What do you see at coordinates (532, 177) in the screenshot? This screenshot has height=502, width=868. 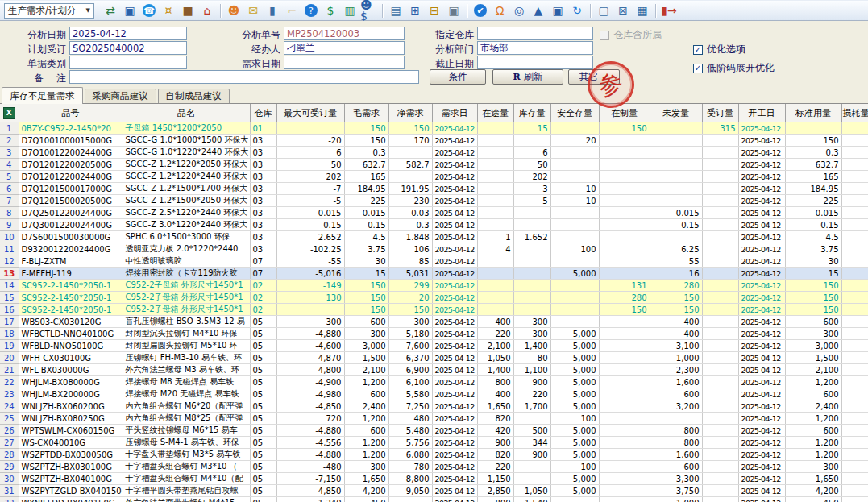 I see `cell-stock-qty: 202` at bounding box center [532, 177].